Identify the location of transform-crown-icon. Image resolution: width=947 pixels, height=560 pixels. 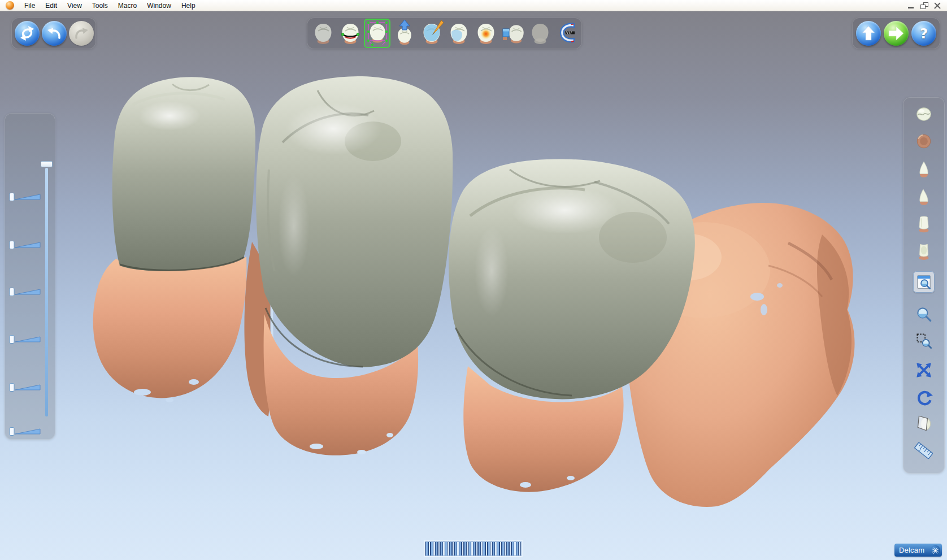
(377, 33).